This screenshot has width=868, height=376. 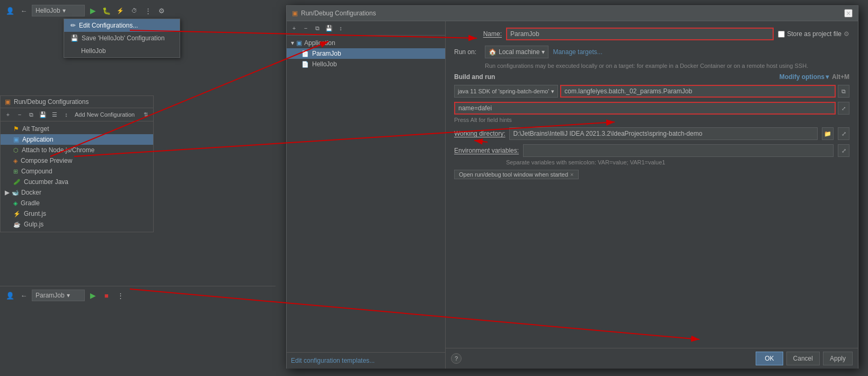 I want to click on panel-titlebar: ▣ Run/Debug Configurations, so click(x=77, y=102).